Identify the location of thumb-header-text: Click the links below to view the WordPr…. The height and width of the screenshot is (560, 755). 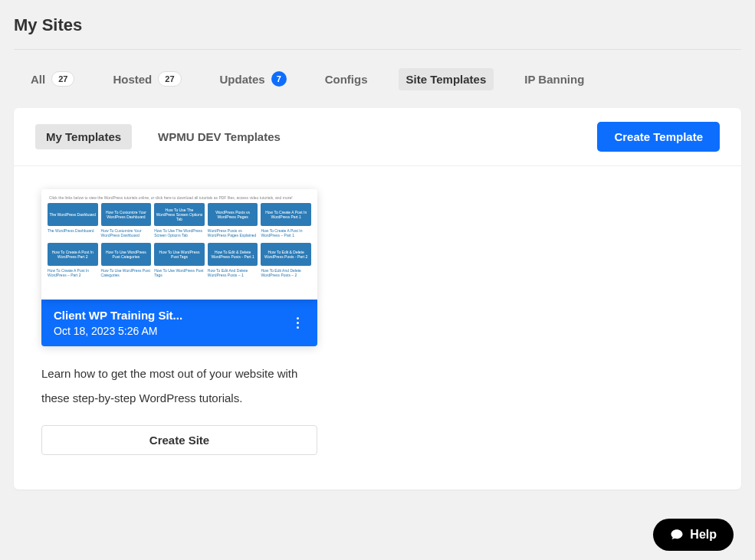
(179, 198).